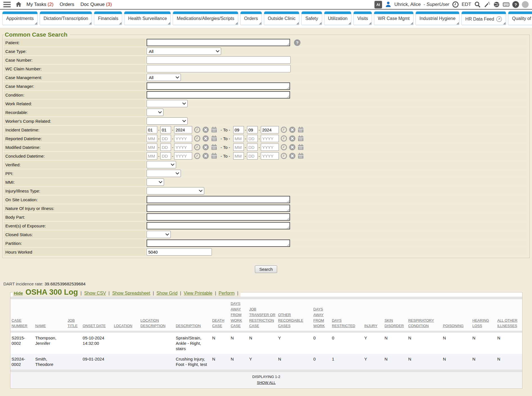 Image resolution: width=532 pixels, height=396 pixels. Describe the element at coordinates (394, 18) in the screenshot. I see `tab-wr-case-mgmt: WR Case Mgmt` at that location.